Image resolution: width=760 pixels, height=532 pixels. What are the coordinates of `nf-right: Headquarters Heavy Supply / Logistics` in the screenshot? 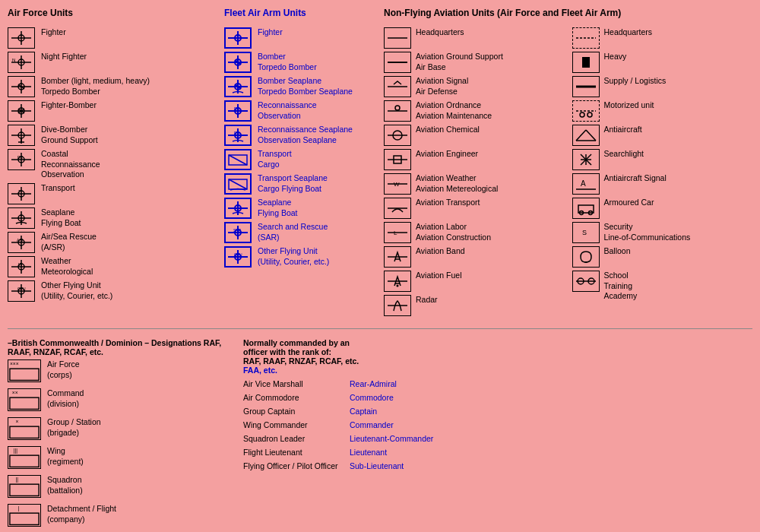 It's located at (663, 173).